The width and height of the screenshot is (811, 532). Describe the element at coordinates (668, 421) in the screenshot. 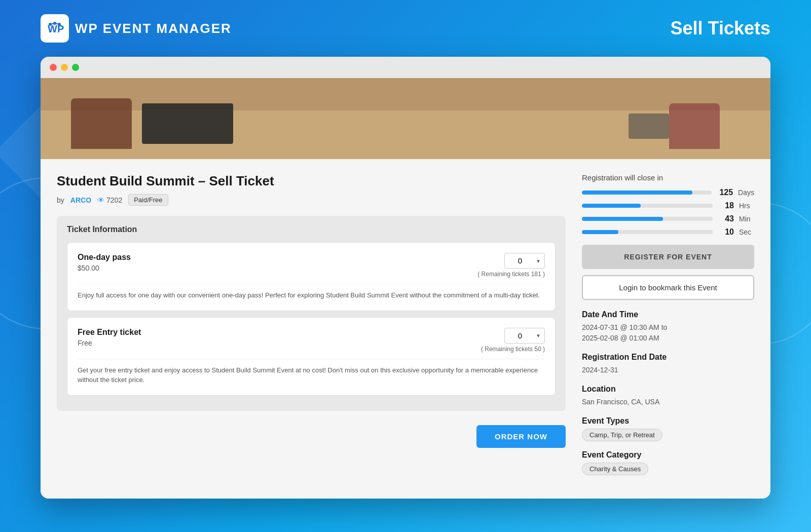

I see `event-types-title: Event Types` at that location.